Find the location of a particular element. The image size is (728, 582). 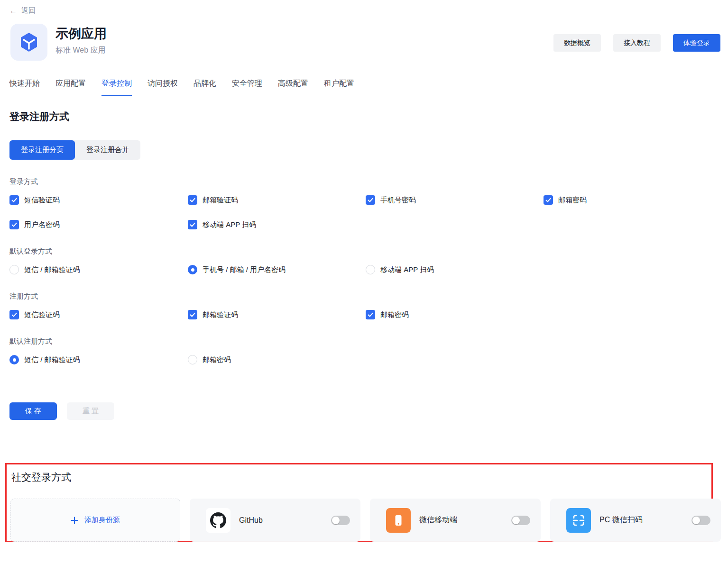

add-identity-source-button: 添加身份源 is located at coordinates (95, 520).